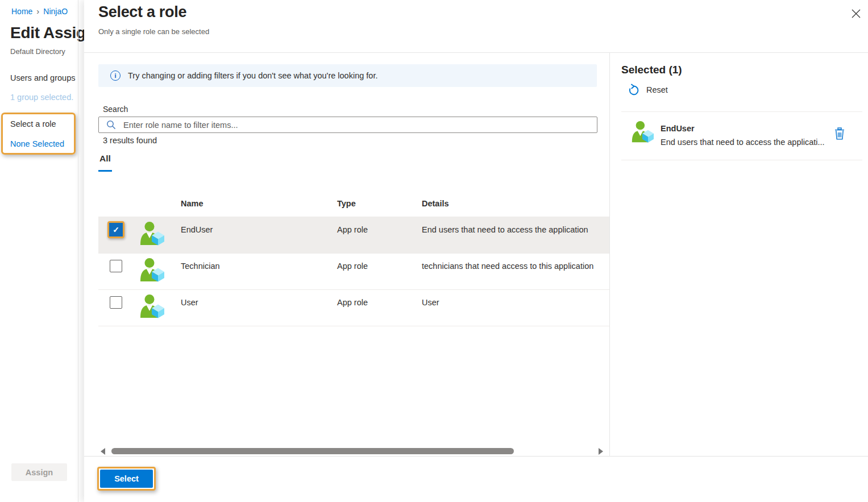 This screenshot has height=502, width=868. What do you see at coordinates (105, 171) in the screenshot?
I see `tab-all-underline` at bounding box center [105, 171].